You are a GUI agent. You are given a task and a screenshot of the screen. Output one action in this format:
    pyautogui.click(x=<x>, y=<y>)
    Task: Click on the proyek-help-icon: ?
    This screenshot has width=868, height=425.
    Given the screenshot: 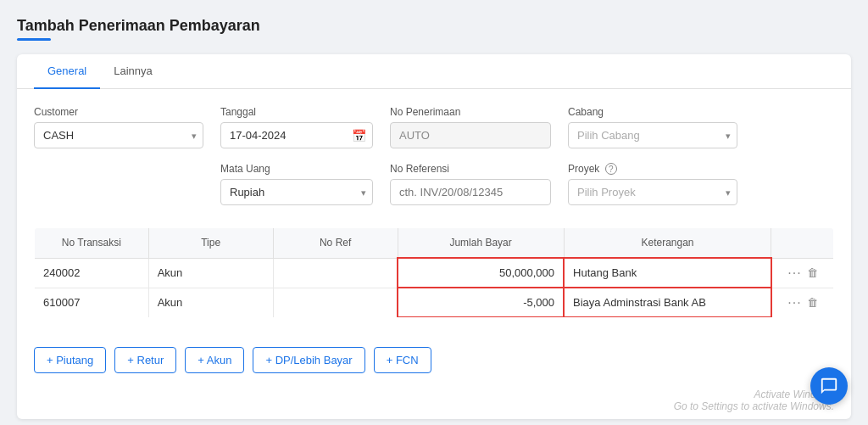 What is the action you would take?
    pyautogui.click(x=611, y=169)
    